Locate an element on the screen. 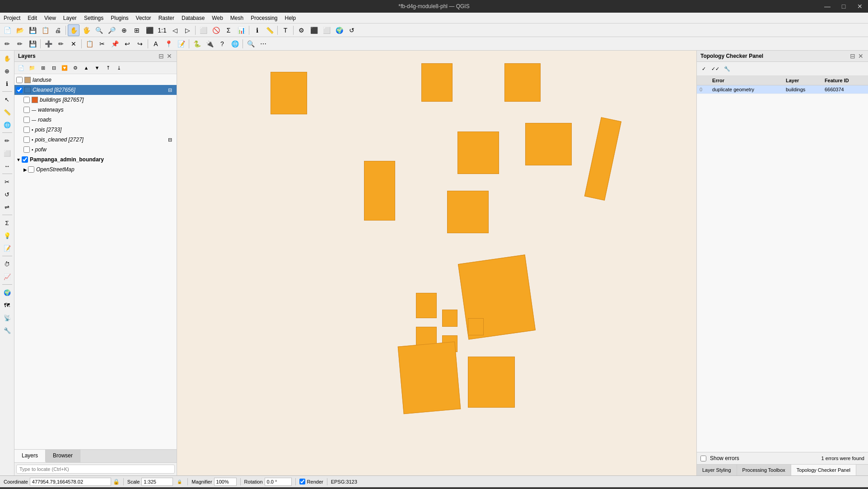 This screenshot has width=868, height=489. copy-features-button: 📋 is located at coordinates (89, 44).